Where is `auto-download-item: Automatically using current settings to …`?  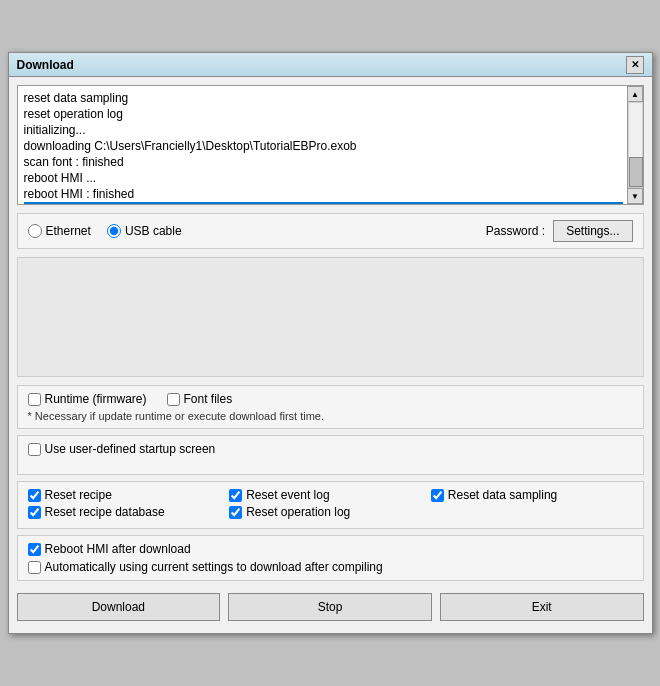 auto-download-item: Automatically using current settings to … is located at coordinates (330, 567).